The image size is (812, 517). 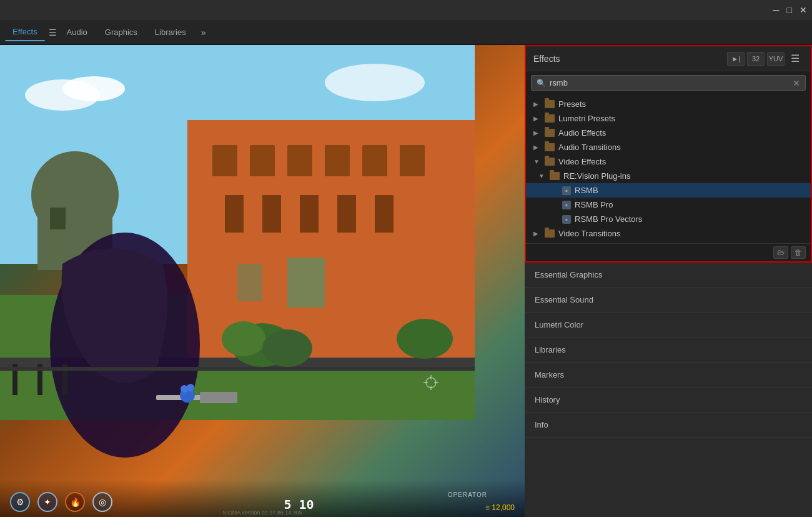 What do you see at coordinates (668, 253) in the screenshot?
I see `effects-panel-footer: 🗁 🗑` at bounding box center [668, 253].